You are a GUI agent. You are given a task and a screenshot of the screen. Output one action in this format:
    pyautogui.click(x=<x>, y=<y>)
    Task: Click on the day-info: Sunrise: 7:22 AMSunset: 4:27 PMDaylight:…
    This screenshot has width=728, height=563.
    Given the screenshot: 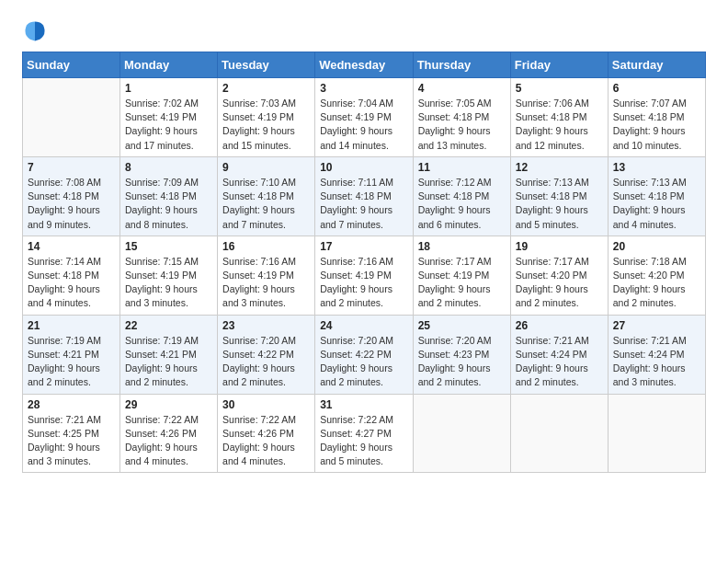 What is the action you would take?
    pyautogui.click(x=364, y=442)
    